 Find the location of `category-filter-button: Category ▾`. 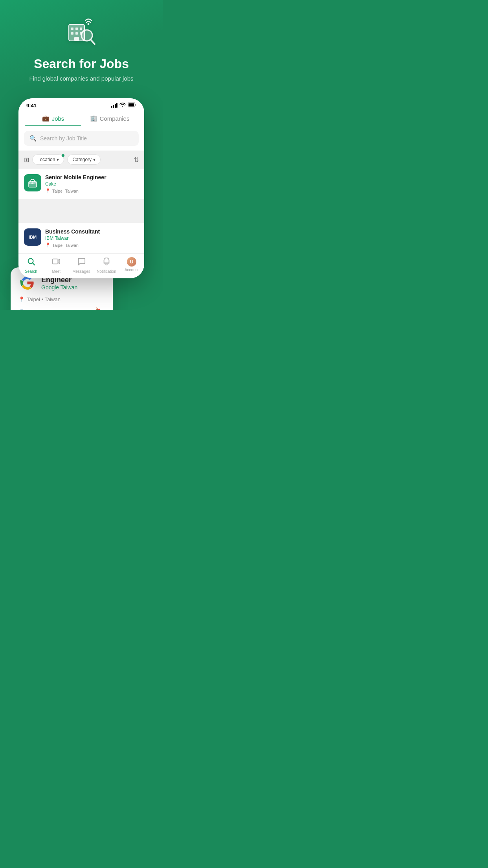

category-filter-button: Category ▾ is located at coordinates (84, 160).